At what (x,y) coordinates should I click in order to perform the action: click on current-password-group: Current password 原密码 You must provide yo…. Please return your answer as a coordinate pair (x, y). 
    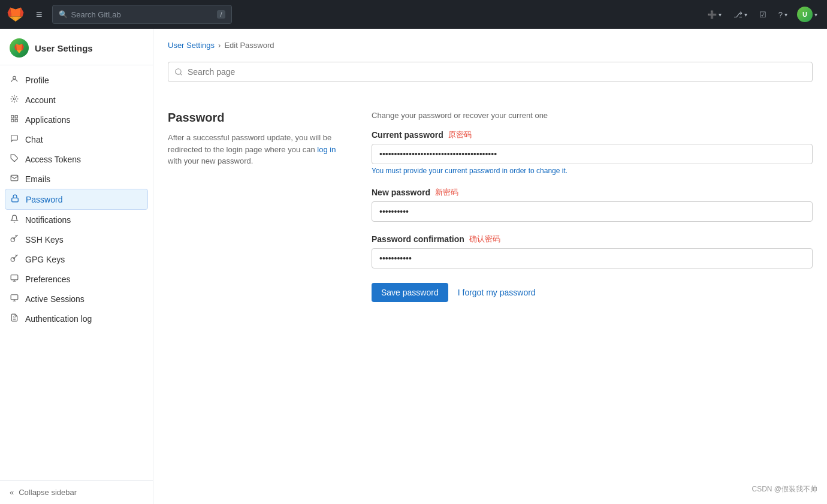
    Looking at the image, I should click on (592, 152).